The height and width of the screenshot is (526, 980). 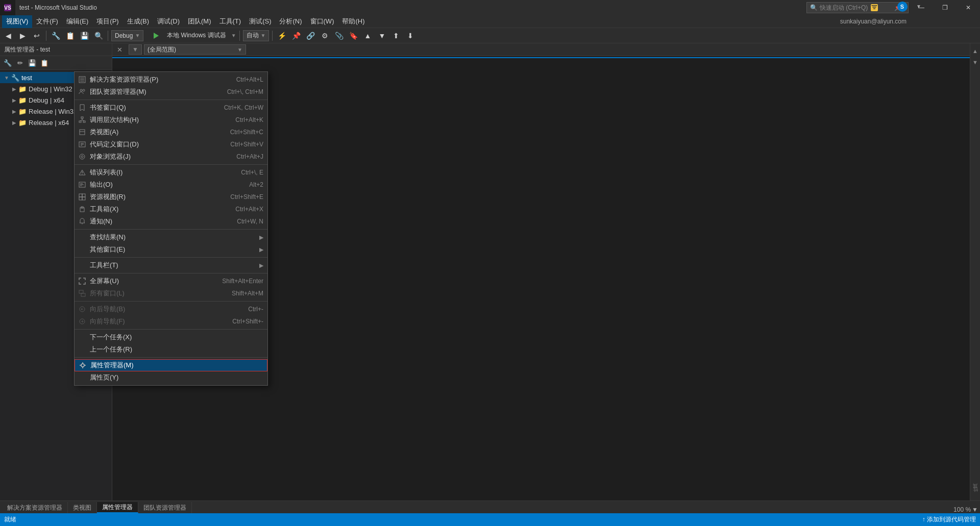 I want to click on menu-all-windows: 所有窗口(L) Shift+Alt+M, so click(x=171, y=293).